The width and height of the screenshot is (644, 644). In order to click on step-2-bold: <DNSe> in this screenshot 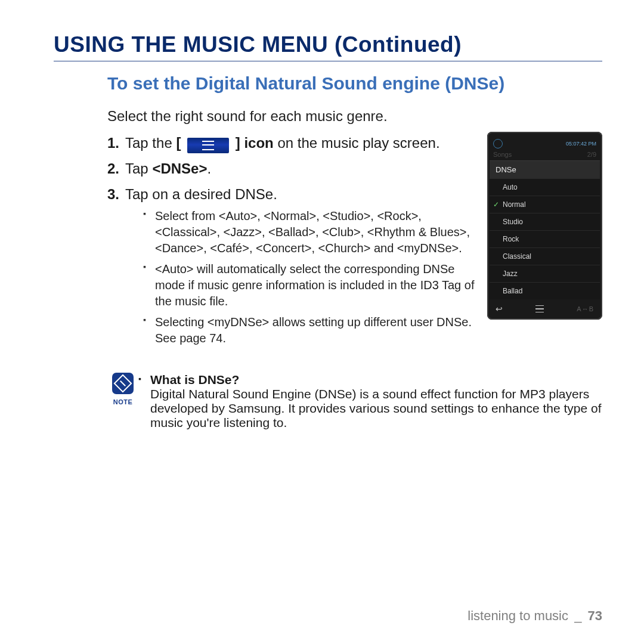, I will do `click(179, 168)`.